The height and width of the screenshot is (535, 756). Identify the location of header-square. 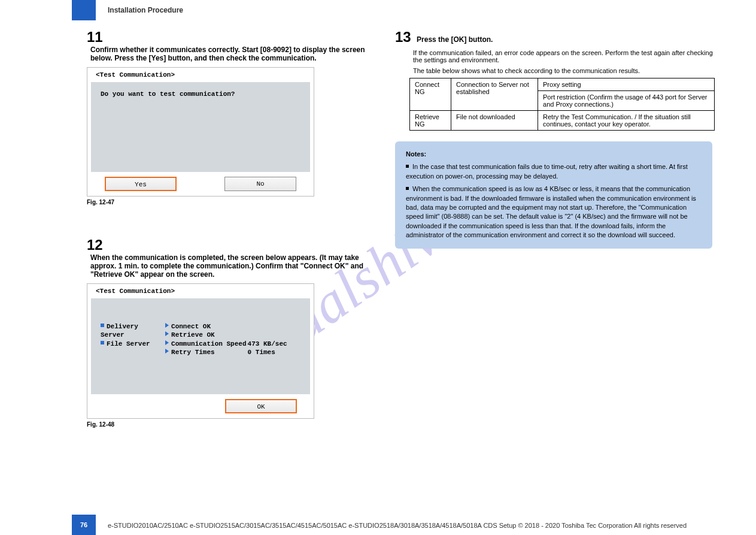
(84, 10).